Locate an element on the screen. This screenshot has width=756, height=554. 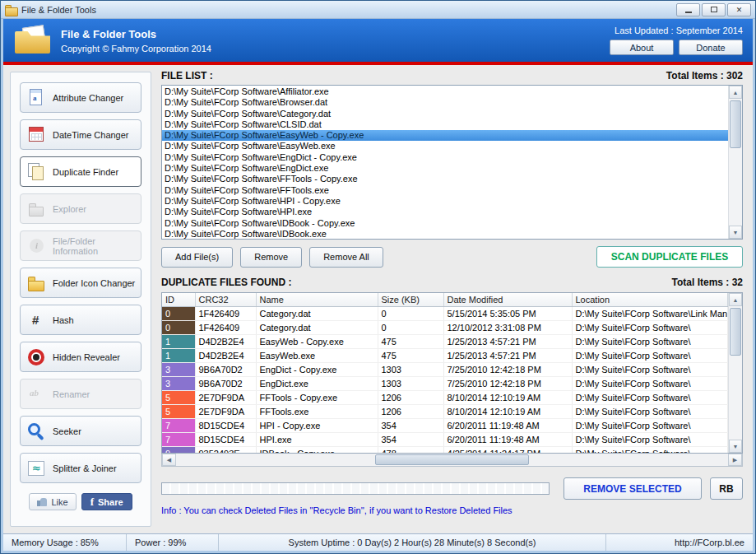
attribute-changer-icon is located at coordinates (36, 98).